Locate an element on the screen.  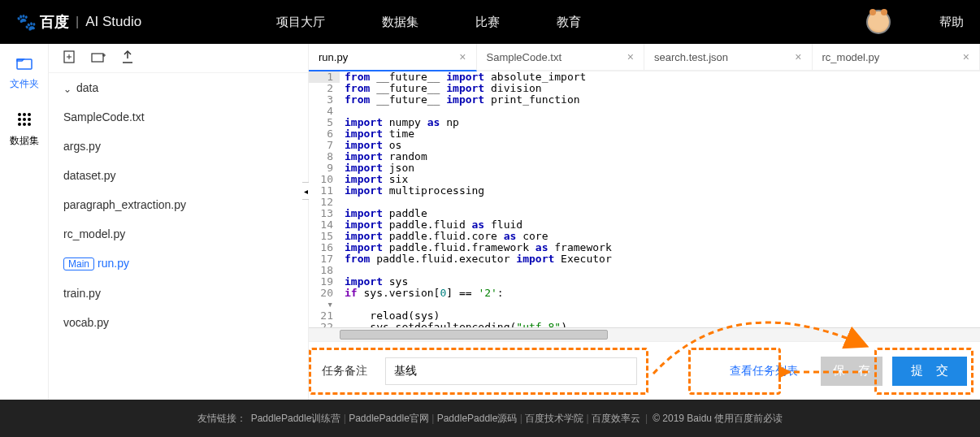
tree-item-dataset-py: dataset.py is located at coordinates (179, 175).